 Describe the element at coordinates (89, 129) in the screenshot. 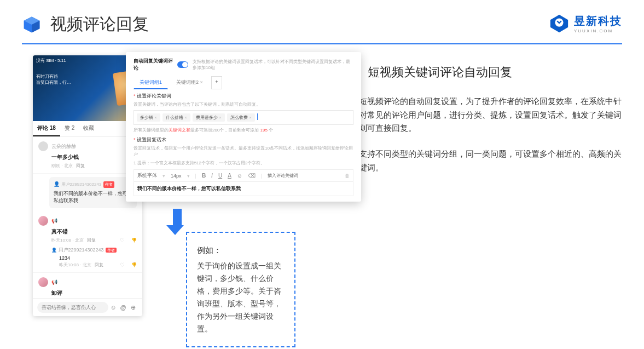

I see `tab-fav: 收藏` at that location.